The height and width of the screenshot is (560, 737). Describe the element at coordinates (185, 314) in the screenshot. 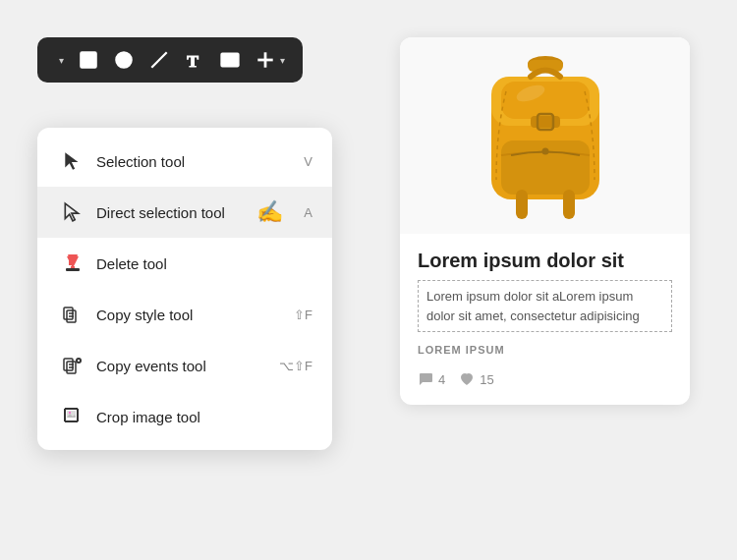

I see `copy-style-tool-item: Copy style tool ⇧F` at that location.